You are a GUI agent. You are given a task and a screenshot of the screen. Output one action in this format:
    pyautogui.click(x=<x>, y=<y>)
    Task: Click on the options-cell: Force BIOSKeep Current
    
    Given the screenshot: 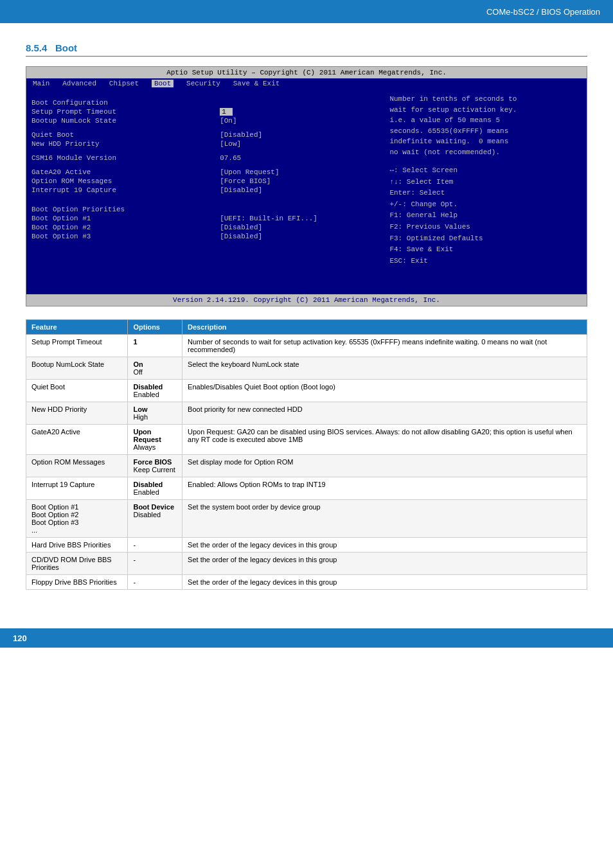 What is the action you would take?
    pyautogui.click(x=155, y=466)
    